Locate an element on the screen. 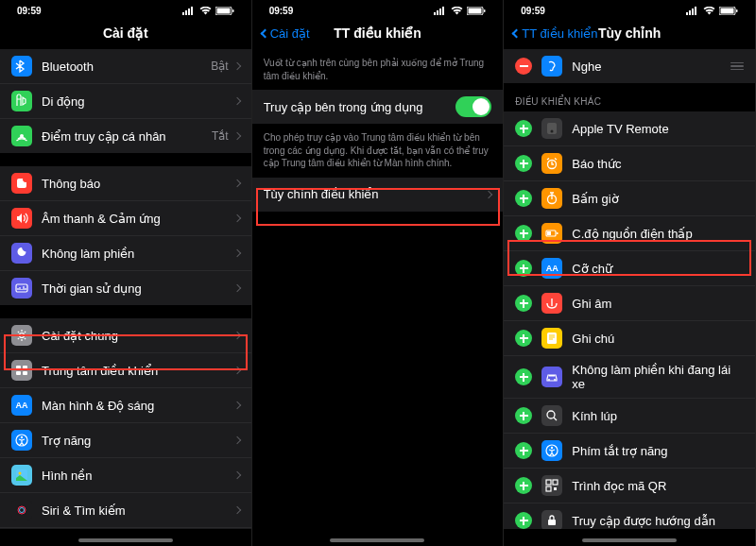 The image size is (756, 546). row-tr-n-ng: Trợ năng is located at coordinates (126, 440).